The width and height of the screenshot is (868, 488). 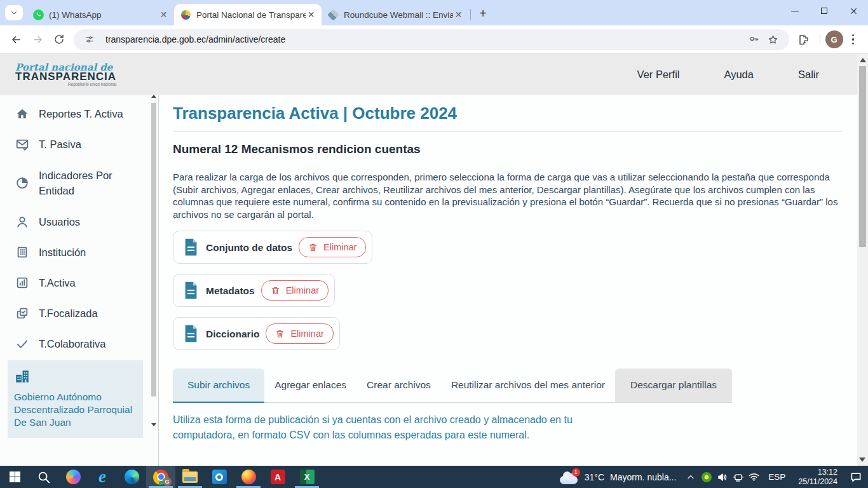 I want to click on tab-agregar-enlaces: Agregar enlaces, so click(x=310, y=385).